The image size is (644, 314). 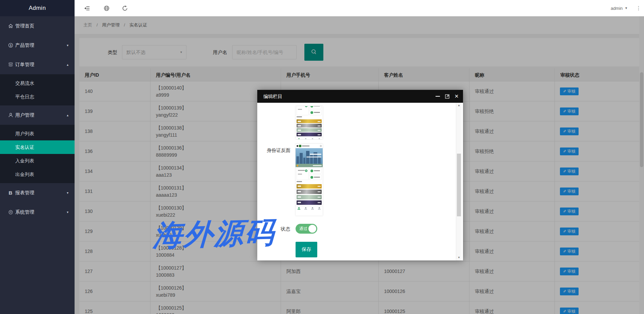 I want to click on sidebar-item-reports: B 报表管理 ▾, so click(x=37, y=193).